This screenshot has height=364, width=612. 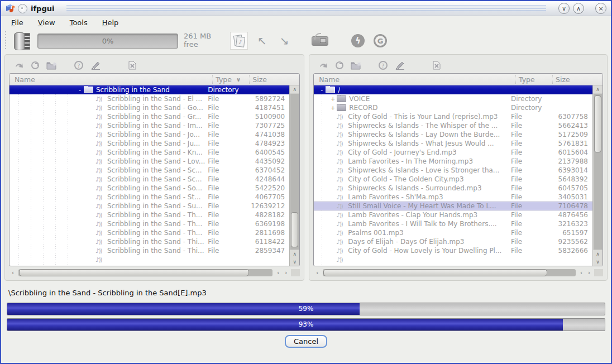 I want to click on tree-row: ♪))Scribbling in the Sand - Sc...File424…, so click(x=150, y=179).